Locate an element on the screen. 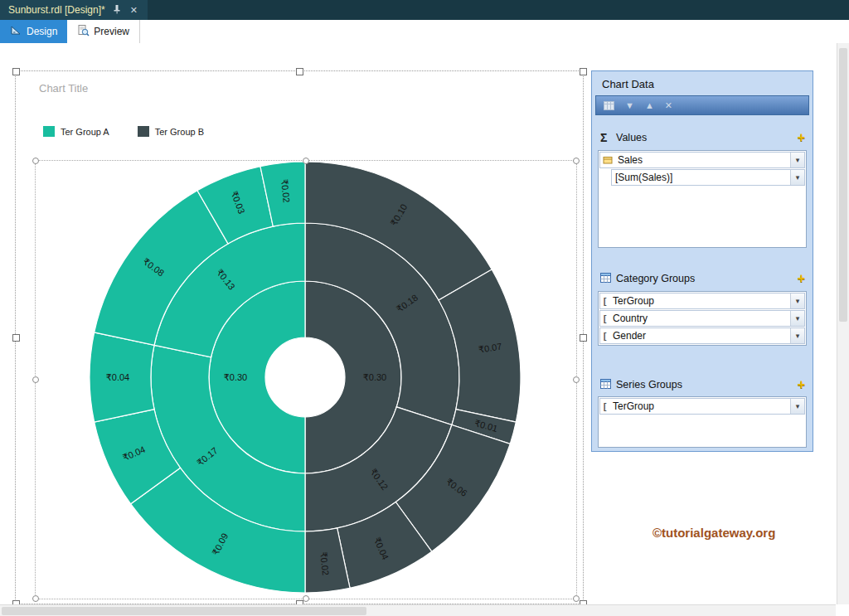  watermark: ©tutorialgateway.org is located at coordinates (714, 532).